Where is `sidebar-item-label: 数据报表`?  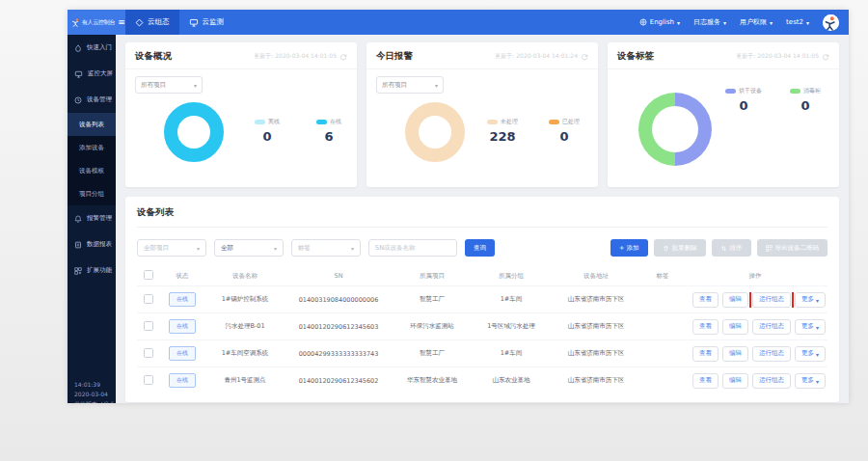
sidebar-item-label: 数据报表 is located at coordinates (99, 245).